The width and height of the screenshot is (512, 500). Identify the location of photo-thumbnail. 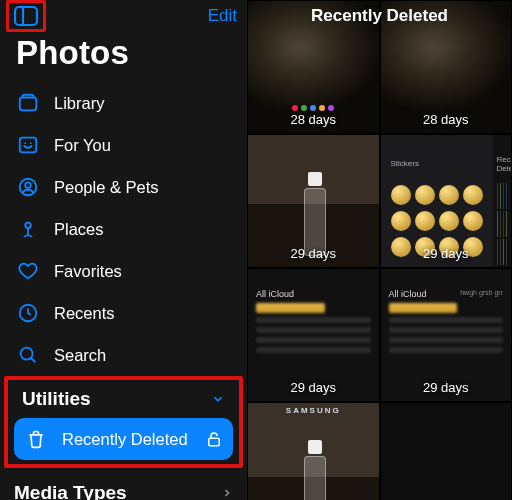
(446, 451).